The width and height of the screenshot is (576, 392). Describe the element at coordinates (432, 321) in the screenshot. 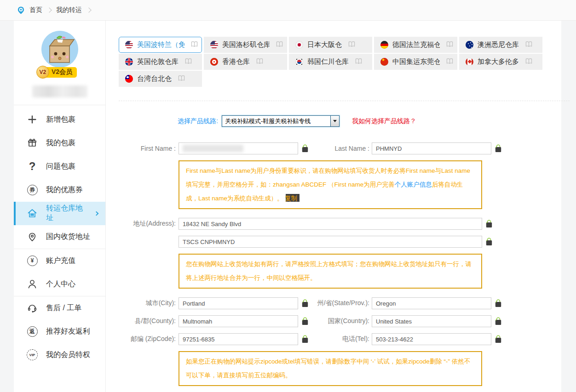

I see `country-field: United States` at that location.